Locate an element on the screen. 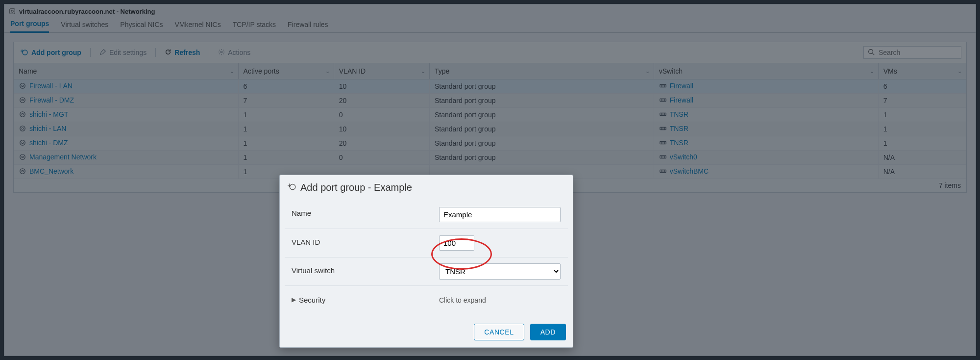 The image size is (980, 360). name-input is located at coordinates (500, 215).